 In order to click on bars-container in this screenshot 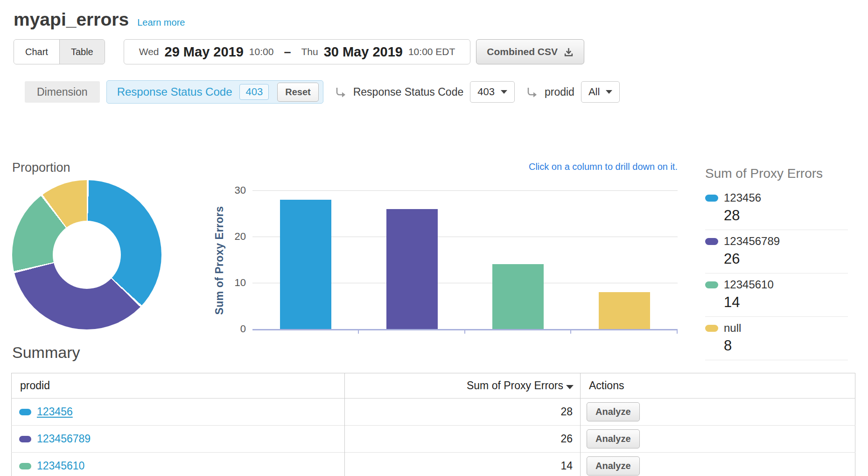, I will do `click(465, 259)`.